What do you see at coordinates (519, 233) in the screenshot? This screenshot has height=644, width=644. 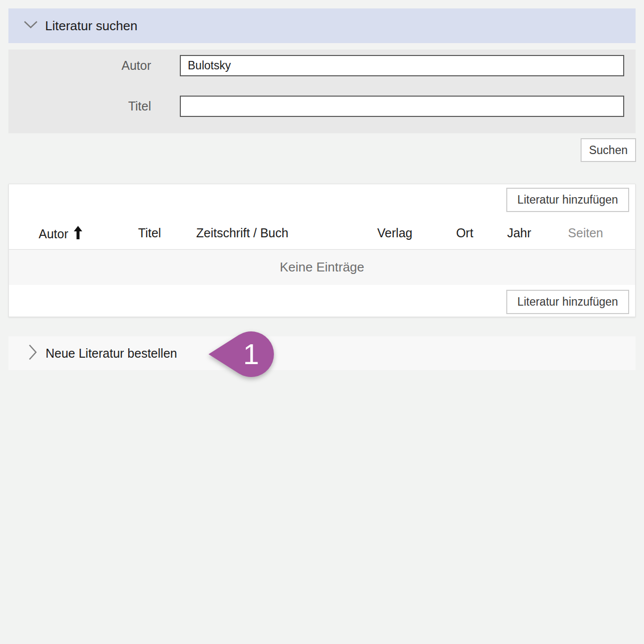 I see `column-header-jahr: Jahr` at bounding box center [519, 233].